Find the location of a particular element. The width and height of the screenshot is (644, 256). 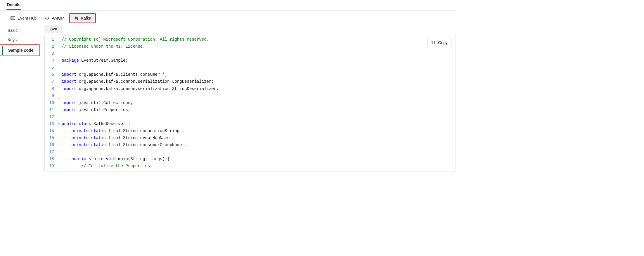

conn-tab-label: Kafka is located at coordinates (86, 18).